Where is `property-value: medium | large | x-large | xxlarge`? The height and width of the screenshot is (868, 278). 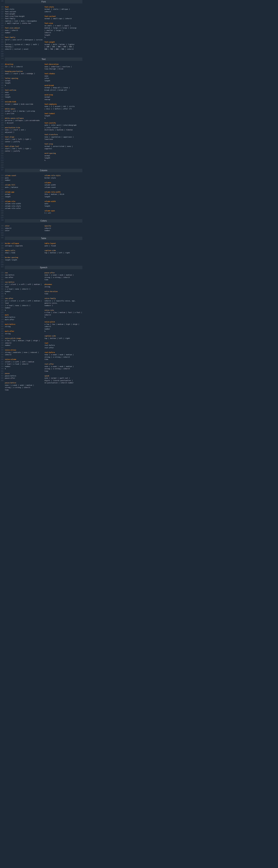 property-value: medium | large | x-large | xxlarge is located at coordinates (63, 28).